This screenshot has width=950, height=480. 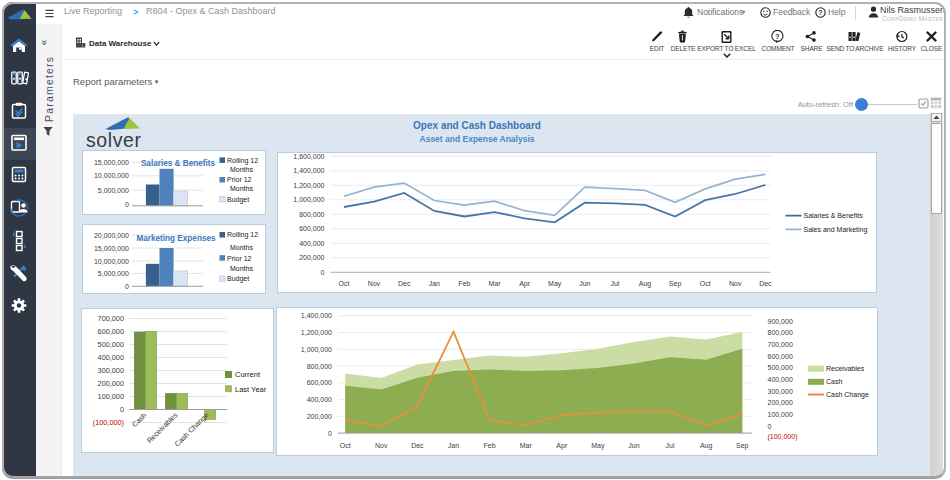 What do you see at coordinates (780, 322) in the screenshot?
I see `svg-text: 900,000` at bounding box center [780, 322].